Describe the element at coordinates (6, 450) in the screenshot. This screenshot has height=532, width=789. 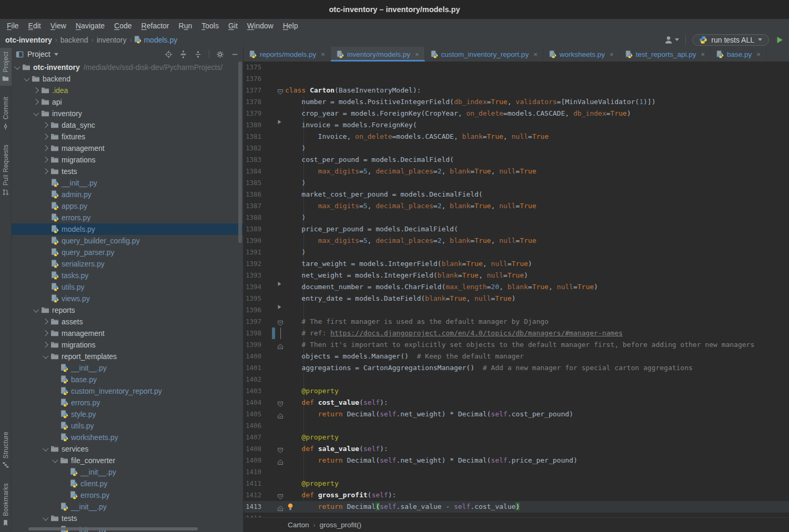
I see `tool-window-button-structure: Structure` at that location.